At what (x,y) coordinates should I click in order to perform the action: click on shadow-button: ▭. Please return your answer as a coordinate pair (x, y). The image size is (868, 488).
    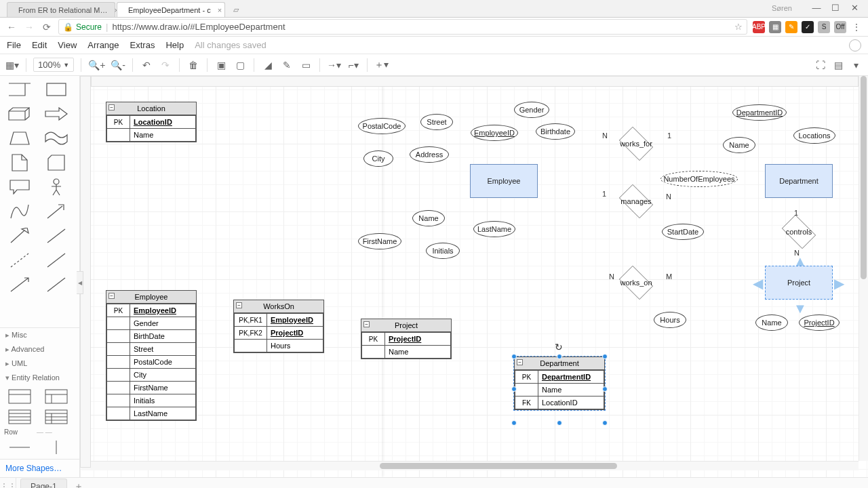
    Looking at the image, I should click on (306, 65).